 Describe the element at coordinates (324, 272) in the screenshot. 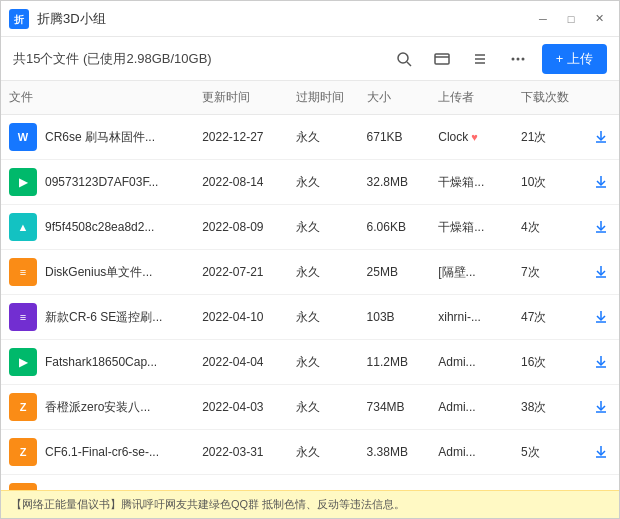

I see `file-expire-3: 永久` at that location.